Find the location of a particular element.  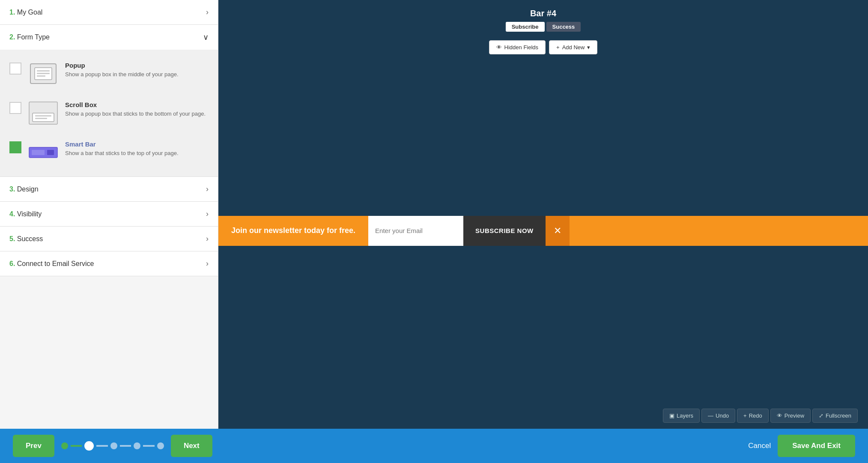

bar-tabs: Subscribe Success is located at coordinates (543, 27).